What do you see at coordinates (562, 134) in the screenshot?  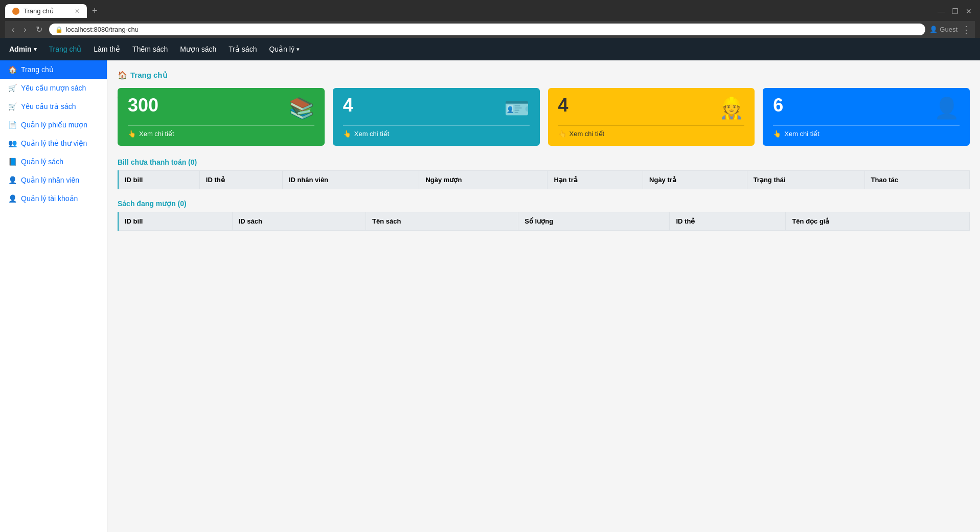 I see `hand-icon-3: 👆` at bounding box center [562, 134].